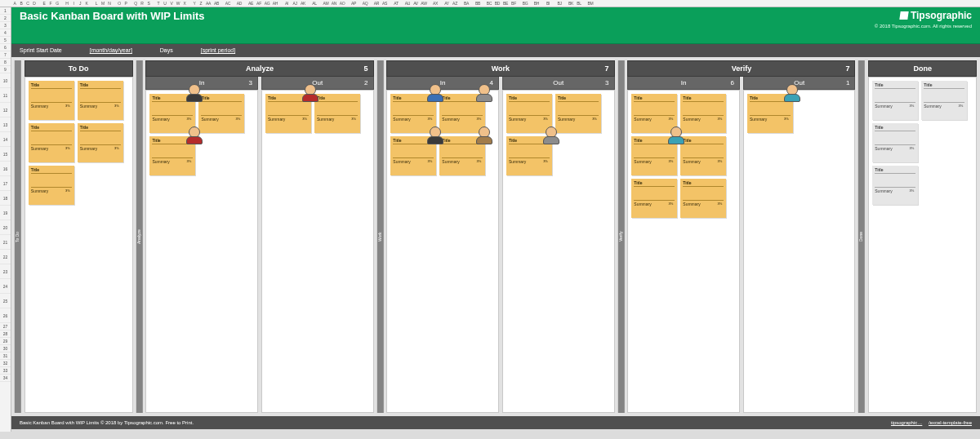 The image size is (980, 439). Describe the element at coordinates (218, 51) in the screenshot. I see `sprint-days-input: [sprint period]` at that location.